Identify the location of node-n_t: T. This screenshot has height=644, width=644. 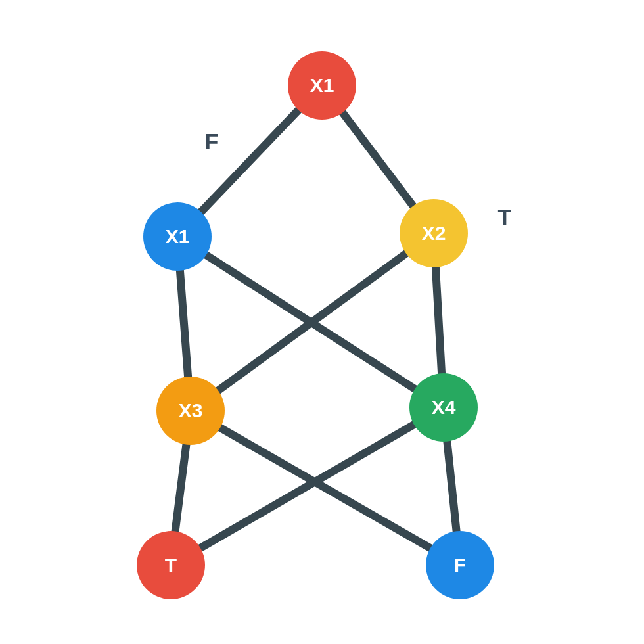
(171, 565).